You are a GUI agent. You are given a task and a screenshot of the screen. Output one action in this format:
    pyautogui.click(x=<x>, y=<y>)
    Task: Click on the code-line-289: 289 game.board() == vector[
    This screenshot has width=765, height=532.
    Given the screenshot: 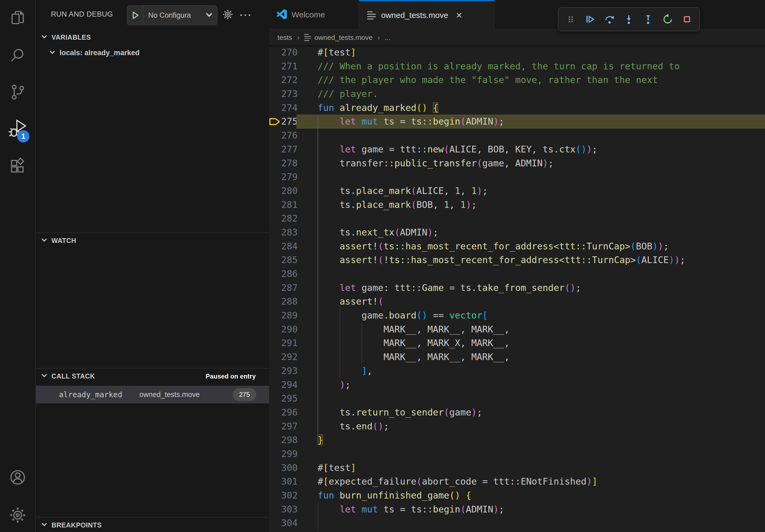 What is the action you would take?
    pyautogui.click(x=517, y=316)
    